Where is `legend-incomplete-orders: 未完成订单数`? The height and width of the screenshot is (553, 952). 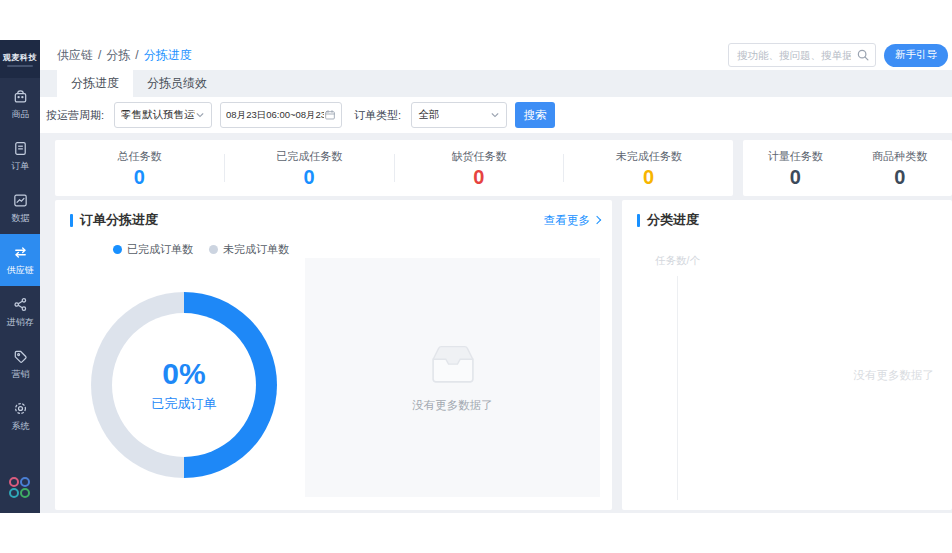
legend-incomplete-orders: 未完成订单数 is located at coordinates (249, 250).